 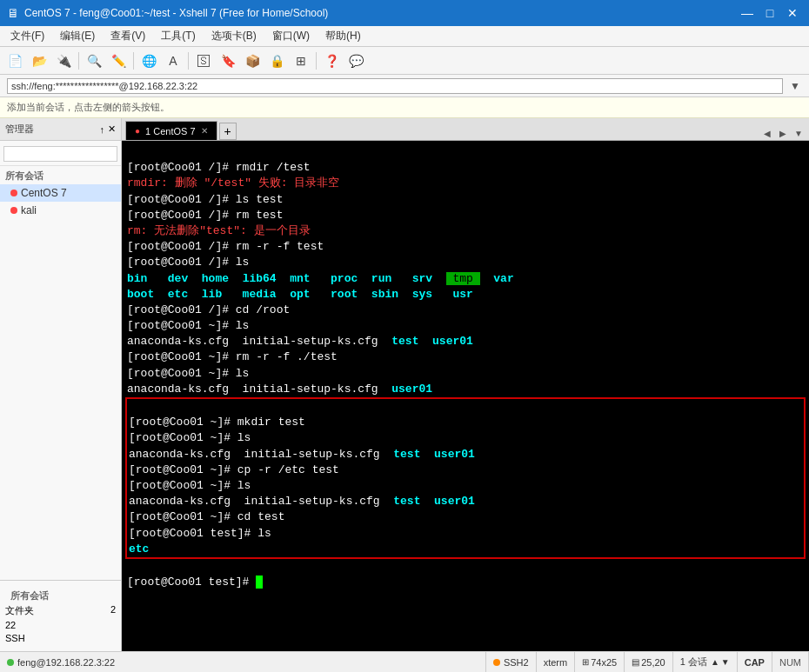 What do you see at coordinates (715, 662) in the screenshot?
I see `sessions-nav-up: ▲` at bounding box center [715, 662].